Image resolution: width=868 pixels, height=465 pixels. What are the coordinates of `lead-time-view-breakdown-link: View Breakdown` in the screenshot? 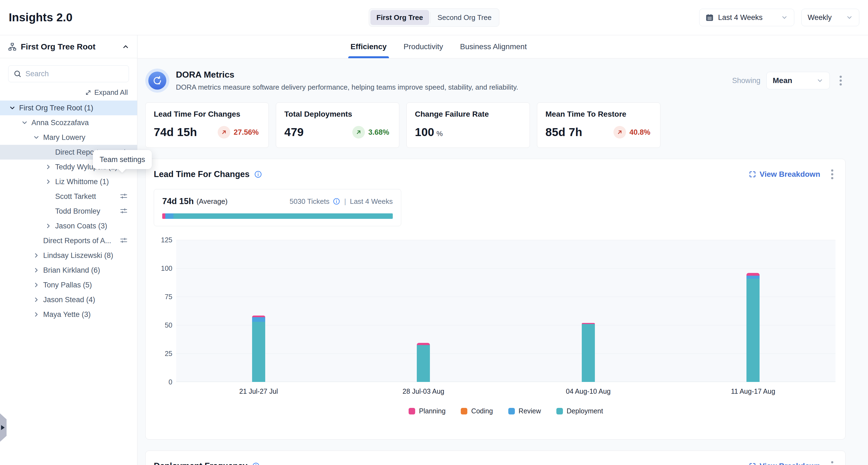 It's located at (784, 174).